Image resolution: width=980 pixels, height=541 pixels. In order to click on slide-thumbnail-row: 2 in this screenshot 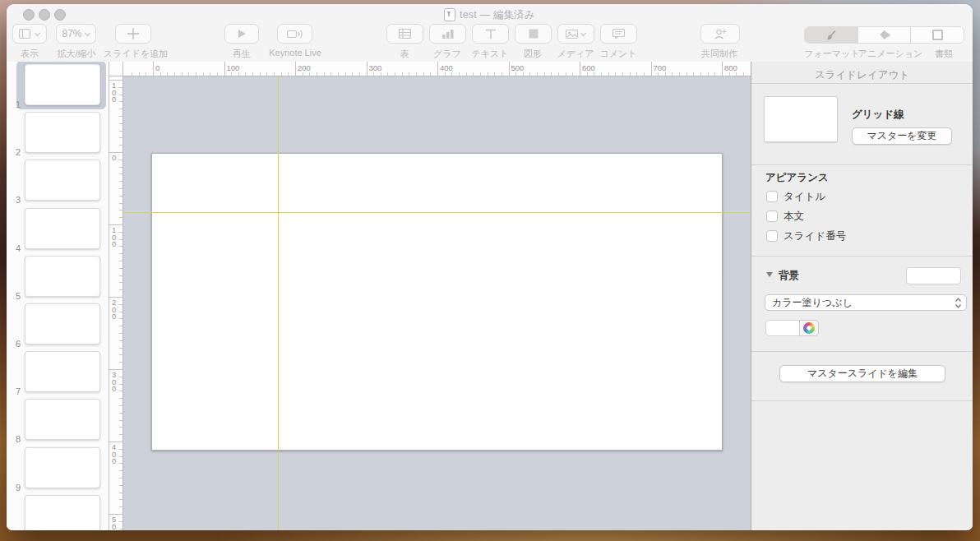, I will do `click(58, 136)`.